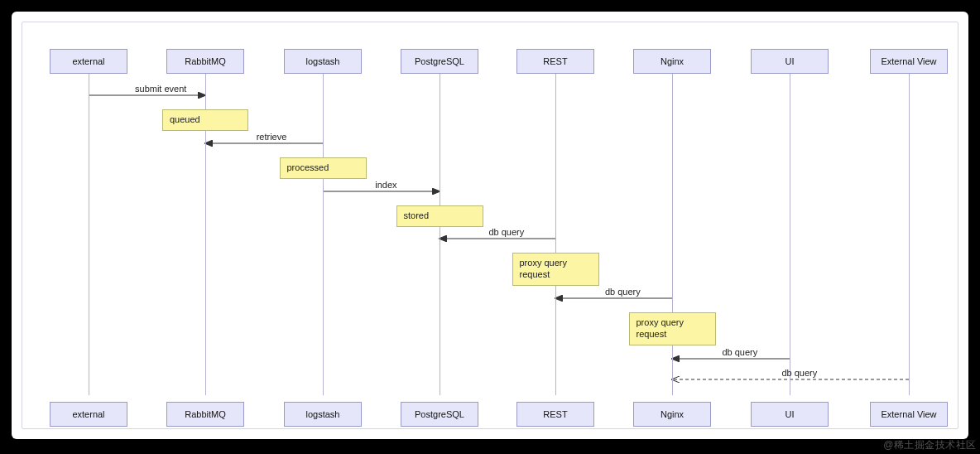  What do you see at coordinates (909, 61) in the screenshot?
I see `participant-external_view-top: External View` at bounding box center [909, 61].